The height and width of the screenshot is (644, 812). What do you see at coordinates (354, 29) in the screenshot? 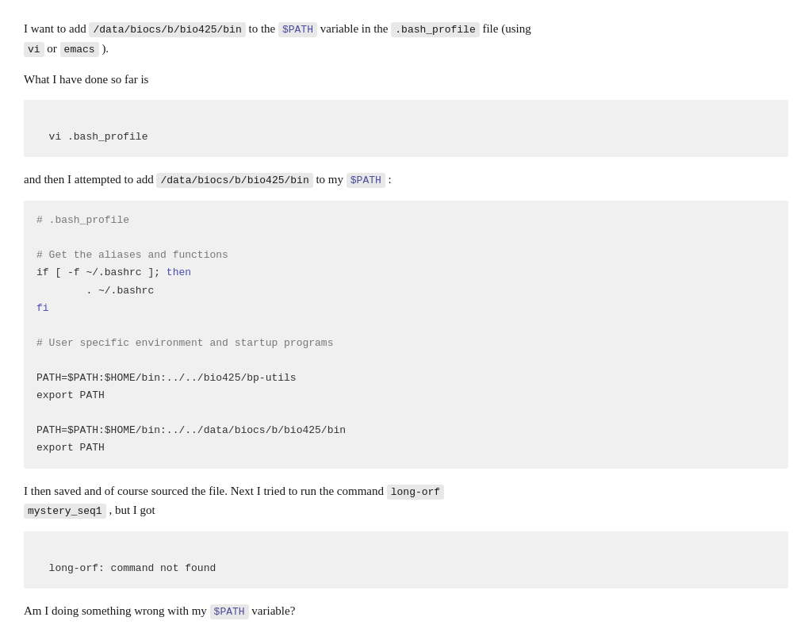
I see `intro-text3: variable in the` at bounding box center [354, 29].